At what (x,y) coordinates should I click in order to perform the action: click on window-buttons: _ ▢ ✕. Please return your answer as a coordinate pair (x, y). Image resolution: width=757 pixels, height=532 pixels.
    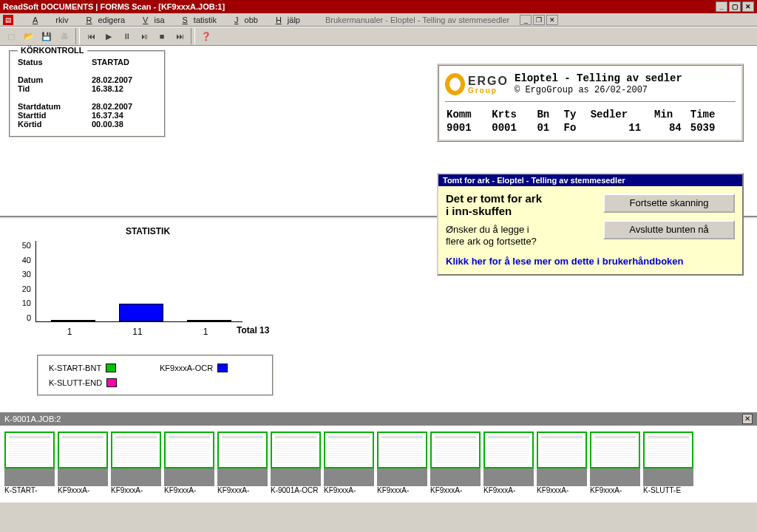
    Looking at the image, I should click on (735, 7).